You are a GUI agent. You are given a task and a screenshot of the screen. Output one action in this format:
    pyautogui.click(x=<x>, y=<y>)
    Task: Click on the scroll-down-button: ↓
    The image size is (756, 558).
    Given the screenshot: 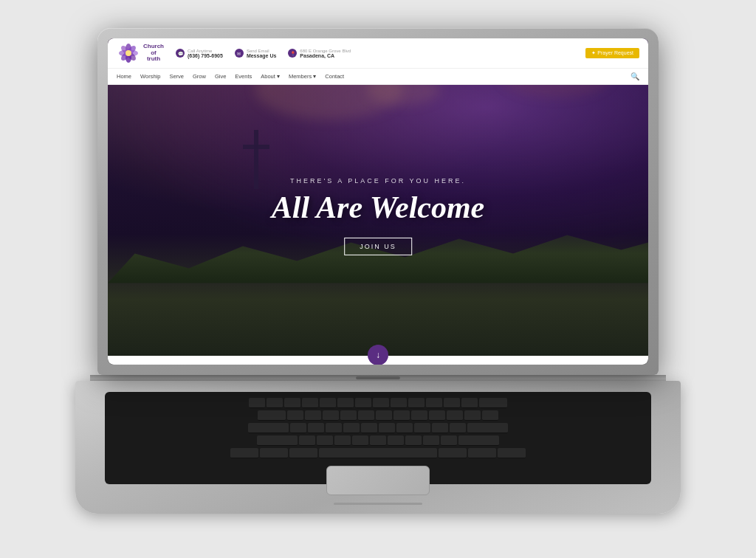 What is the action you would take?
    pyautogui.click(x=378, y=354)
    